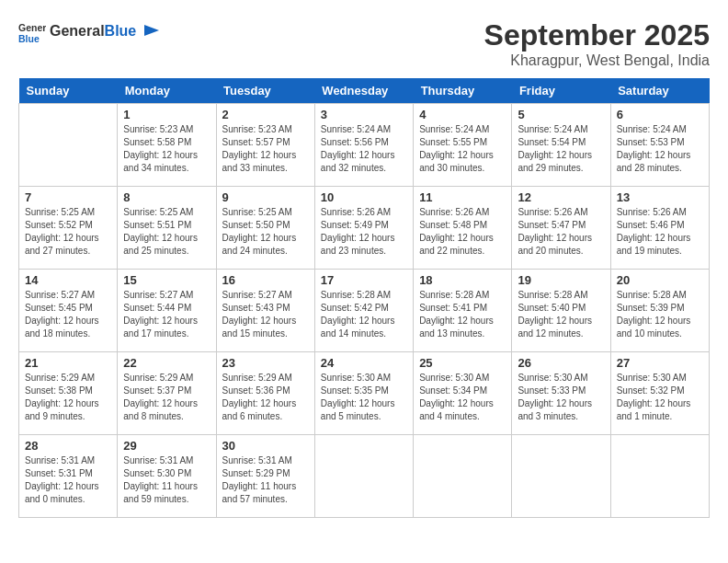 The width and height of the screenshot is (728, 563). Describe the element at coordinates (364, 394) in the screenshot. I see `calendar-cell: 24Sunrise: 5:30 AMSunset: 5:35 PMDayligh…` at that location.